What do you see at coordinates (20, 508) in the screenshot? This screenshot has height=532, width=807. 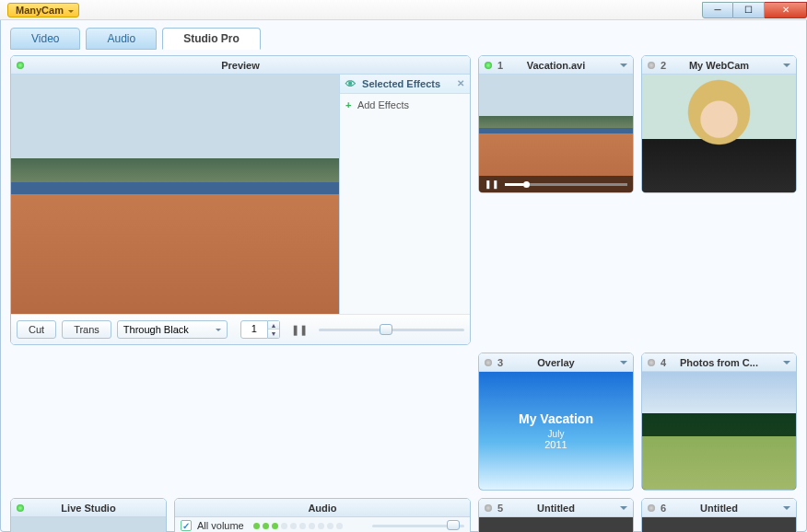 I see `live-active-indicator-icon` at bounding box center [20, 508].